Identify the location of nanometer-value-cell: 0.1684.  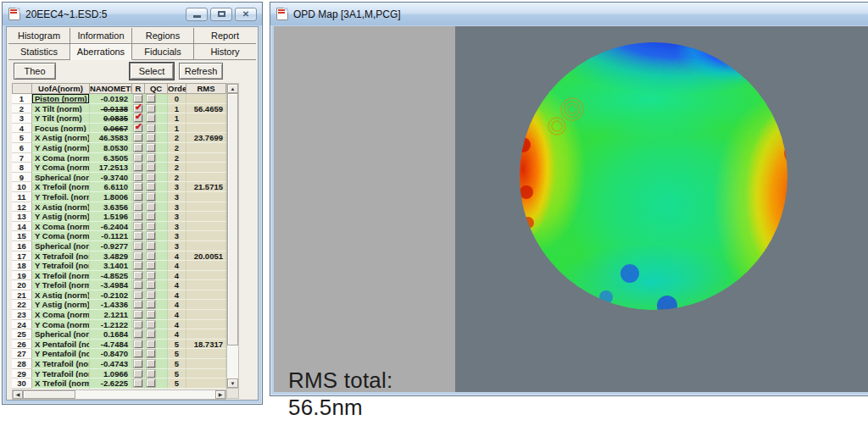
(111, 334).